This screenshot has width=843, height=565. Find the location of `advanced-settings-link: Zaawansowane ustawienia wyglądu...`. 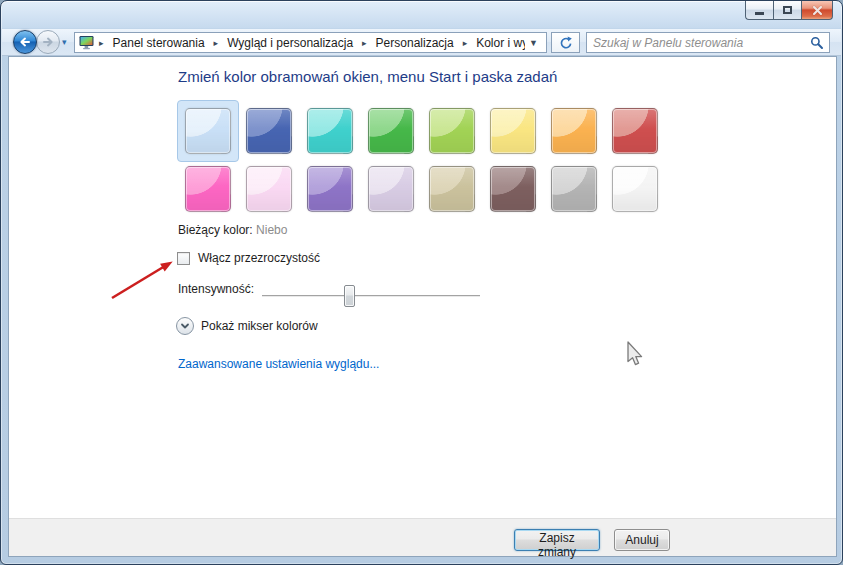

advanced-settings-link: Zaawansowane ustawienia wyglądu... is located at coordinates (278, 364).